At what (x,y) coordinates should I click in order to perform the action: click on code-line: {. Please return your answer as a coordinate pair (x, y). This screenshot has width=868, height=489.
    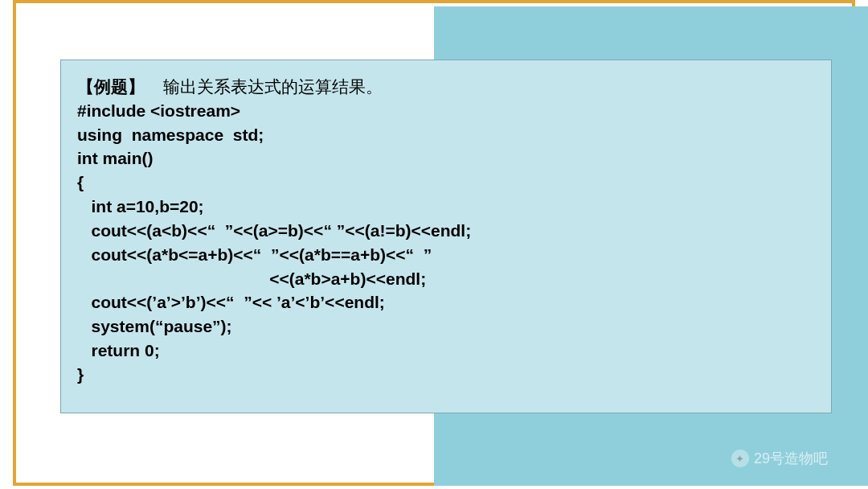
    Looking at the image, I should click on (80, 182).